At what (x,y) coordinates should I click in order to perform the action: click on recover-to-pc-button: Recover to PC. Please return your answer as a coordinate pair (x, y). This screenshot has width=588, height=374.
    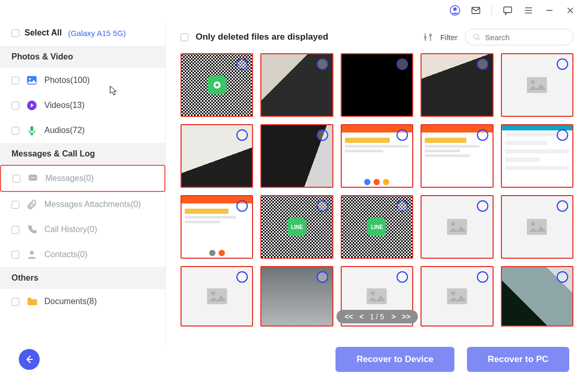
    Looking at the image, I should click on (518, 359).